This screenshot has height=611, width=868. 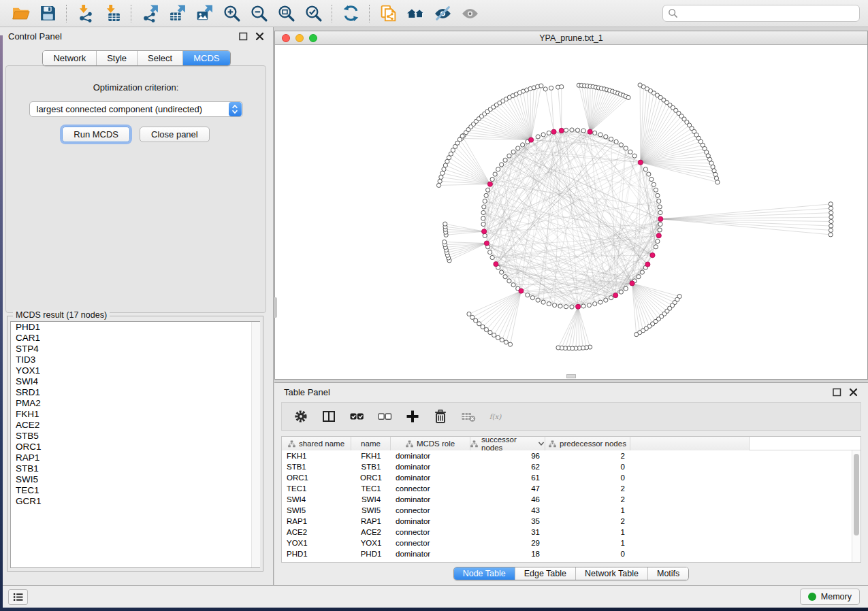 I want to click on mcds-result-item: SWI4, so click(x=135, y=382).